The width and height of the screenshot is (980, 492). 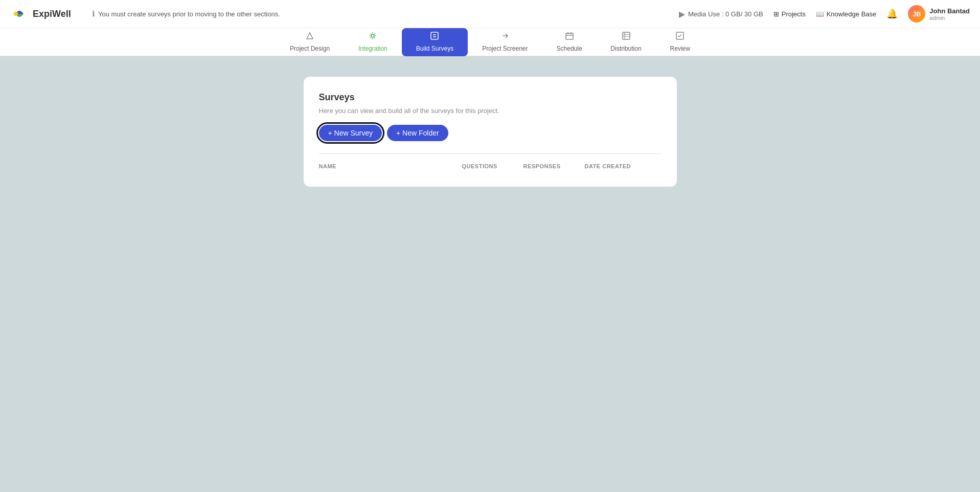 What do you see at coordinates (490, 163) in the screenshot?
I see `table-header: NAME QUESTIONS RESPONSES DATE CREATED` at bounding box center [490, 163].